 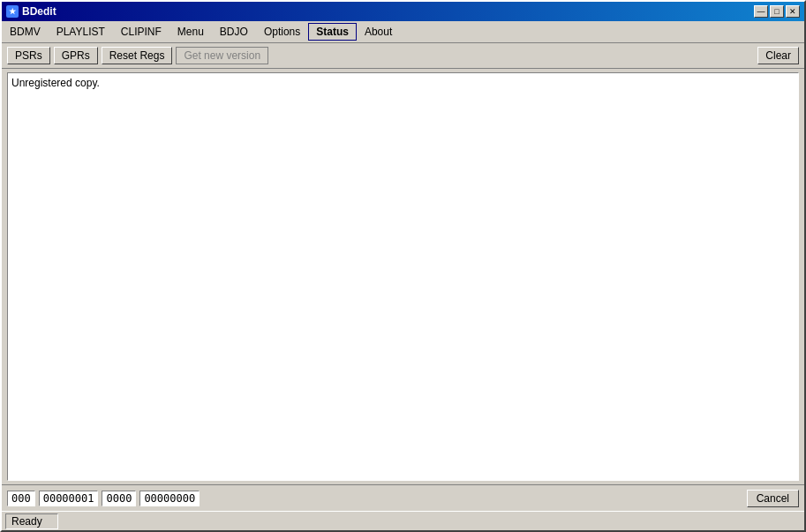 What do you see at coordinates (191, 32) in the screenshot?
I see `menu-item-menu: Menu` at bounding box center [191, 32].